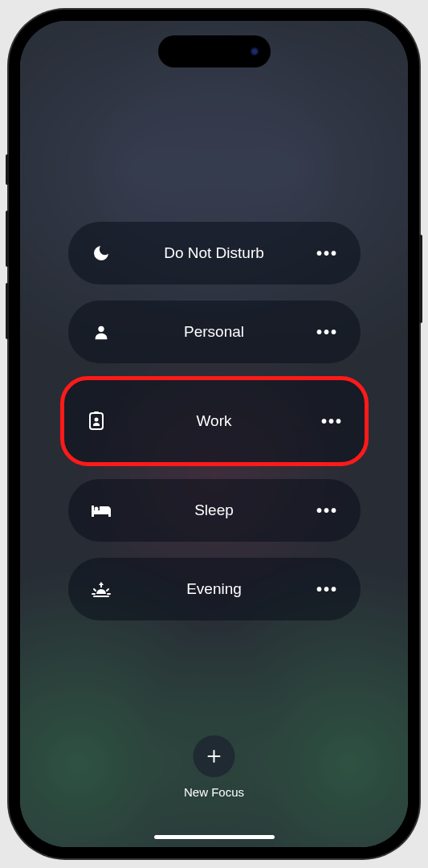  What do you see at coordinates (101, 253) in the screenshot?
I see `moon-icon` at bounding box center [101, 253].